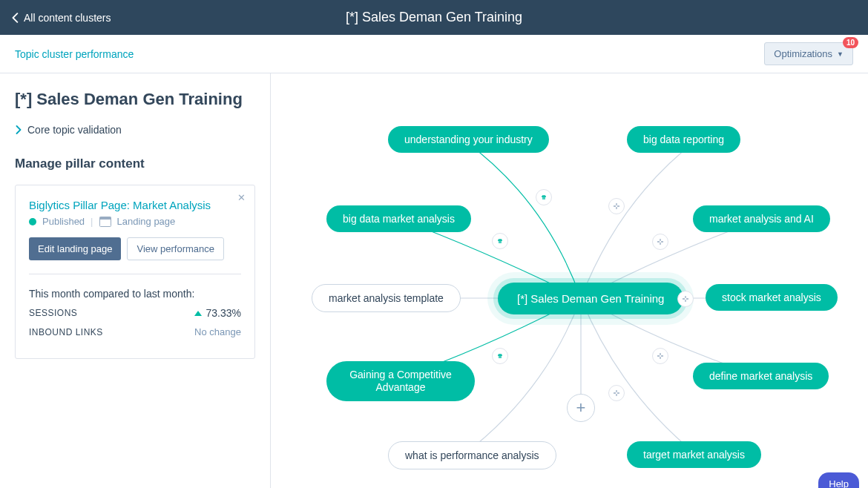  What do you see at coordinates (64, 221) in the screenshot?
I see `status-label: Published` at bounding box center [64, 221].